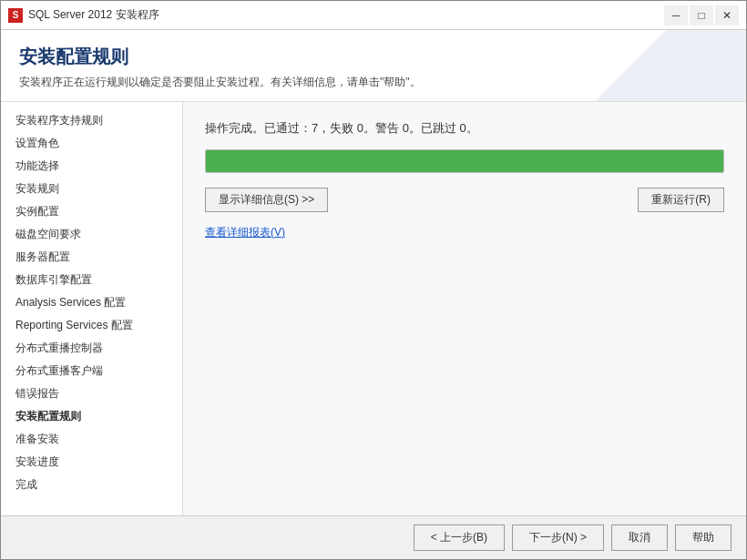  What do you see at coordinates (374, 537) in the screenshot?
I see `bottom-bar: < 上一步(B) 下一步(N) > 取消 帮助` at bounding box center [374, 537].